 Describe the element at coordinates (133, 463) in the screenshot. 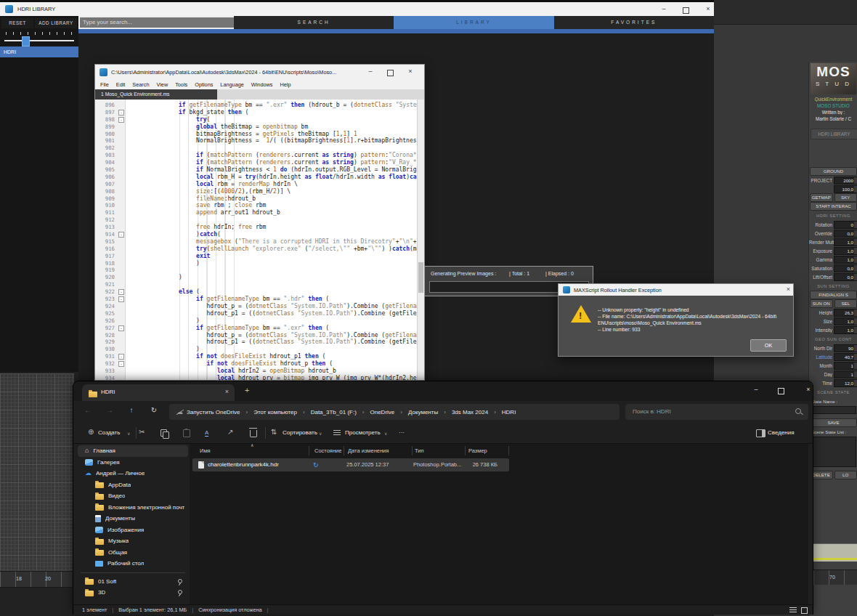

I see `sidebar-item: Галерея` at that location.